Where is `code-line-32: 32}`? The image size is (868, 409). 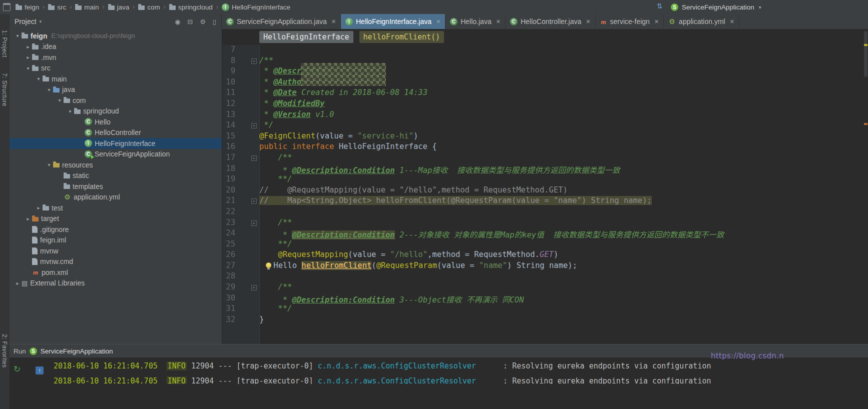
code-line-32: 32} is located at coordinates (543, 320).